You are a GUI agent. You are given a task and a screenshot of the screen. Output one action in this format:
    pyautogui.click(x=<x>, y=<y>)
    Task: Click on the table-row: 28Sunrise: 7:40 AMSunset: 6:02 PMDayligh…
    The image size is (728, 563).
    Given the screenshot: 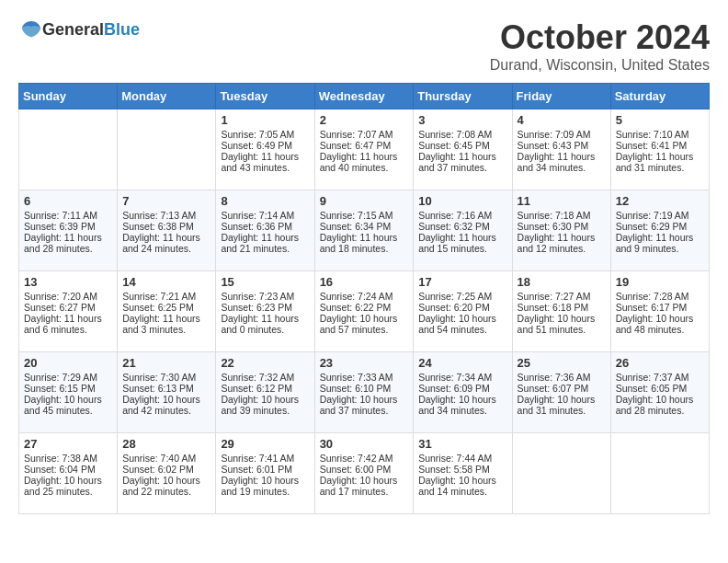 What is the action you would take?
    pyautogui.click(x=167, y=474)
    